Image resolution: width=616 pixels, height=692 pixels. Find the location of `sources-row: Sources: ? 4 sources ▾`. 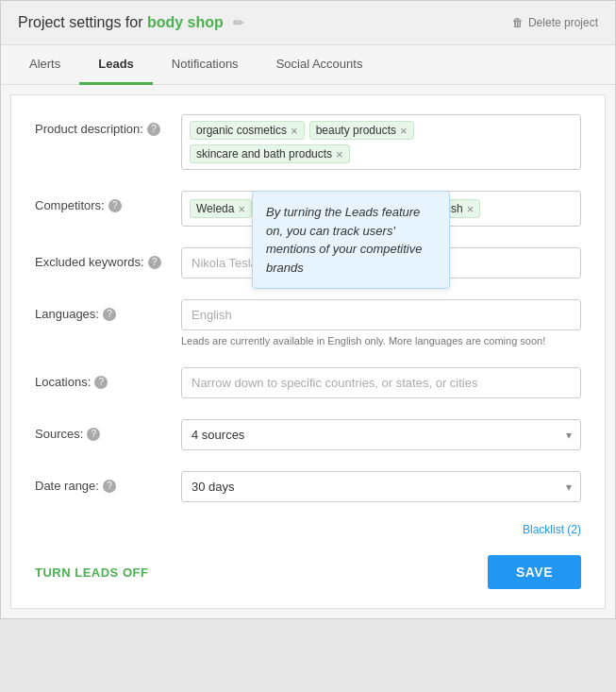

sources-row: Sources: ? 4 sources ▾ is located at coordinates (308, 434).